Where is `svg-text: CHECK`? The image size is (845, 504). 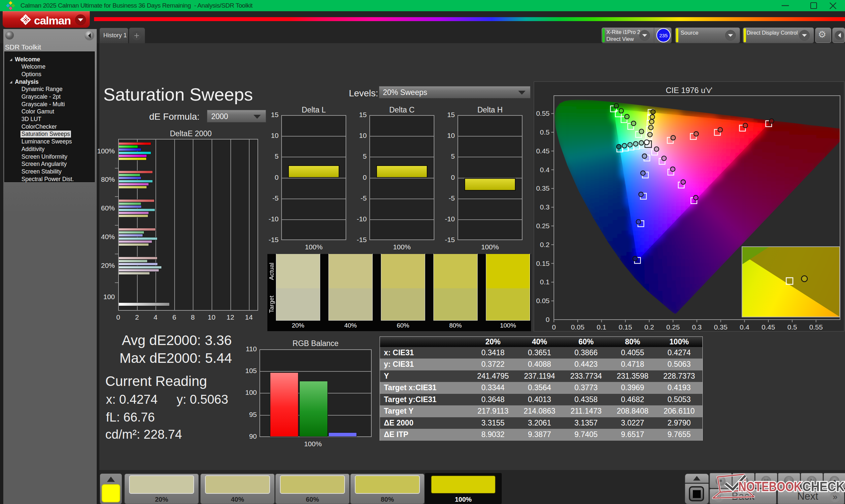 svg-text: CHECK is located at coordinates (824, 486).